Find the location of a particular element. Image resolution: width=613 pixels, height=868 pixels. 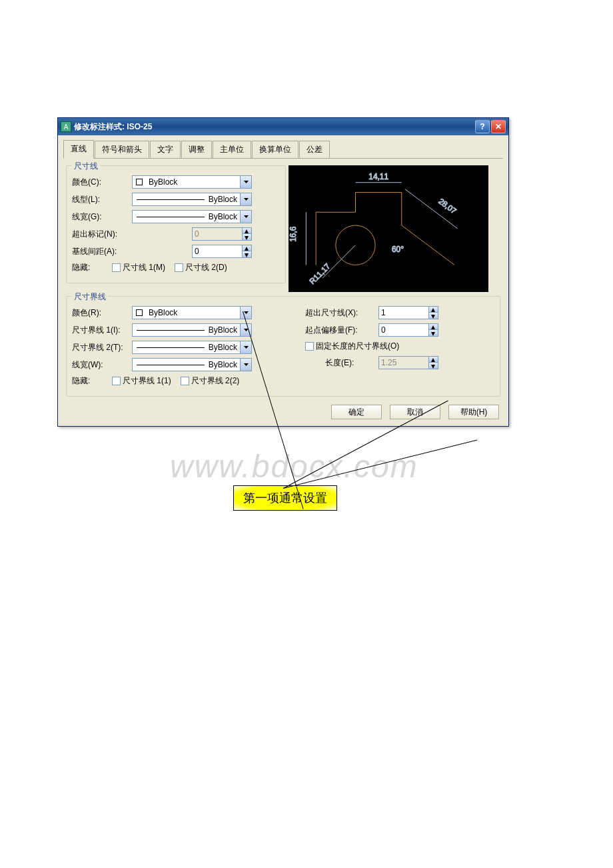

tab-primary: 主单位 is located at coordinates (232, 149).